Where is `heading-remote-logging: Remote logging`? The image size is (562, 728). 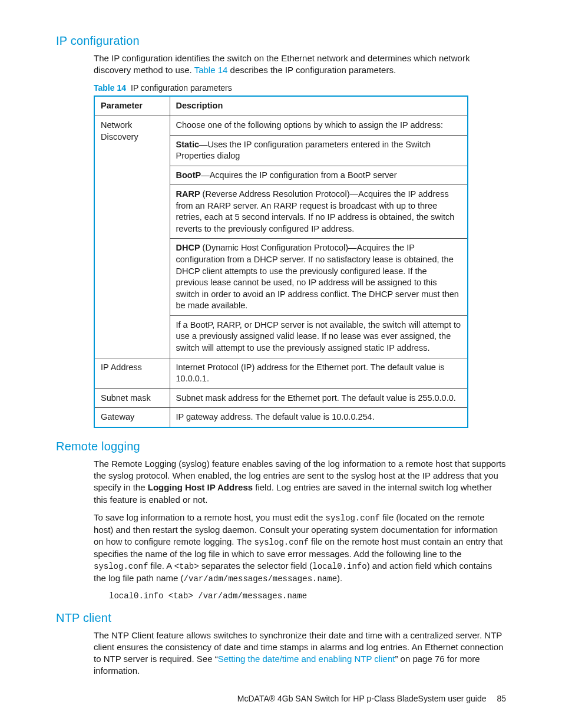 heading-remote-logging: Remote logging is located at coordinates (281, 447).